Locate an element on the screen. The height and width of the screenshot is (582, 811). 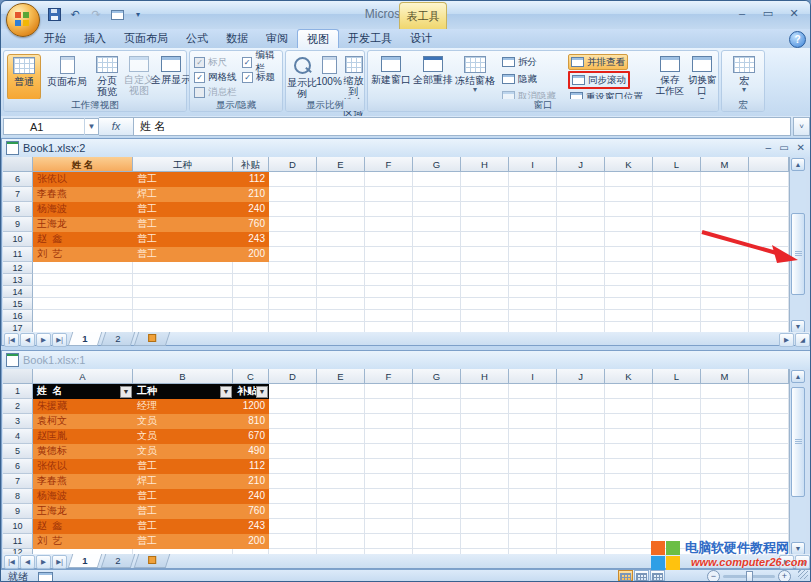
table-cell: 670 is located at coordinates (251, 436).